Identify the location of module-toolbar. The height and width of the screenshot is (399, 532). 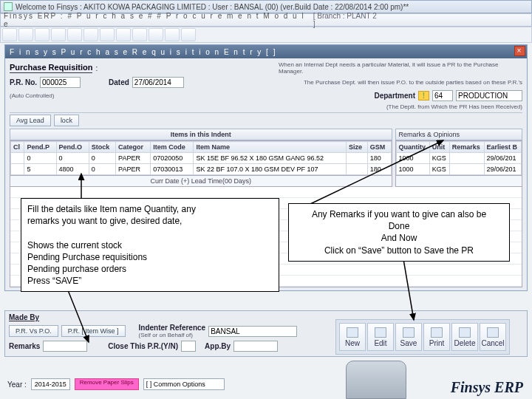
(266, 35).